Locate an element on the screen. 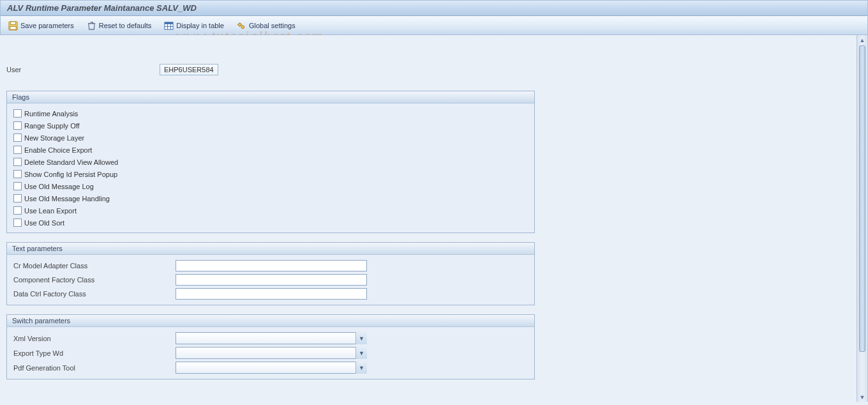 This screenshot has width=868, height=405. title-bar: ALV Runtime Parameter Maintanance SALV_W… is located at coordinates (434, 8).